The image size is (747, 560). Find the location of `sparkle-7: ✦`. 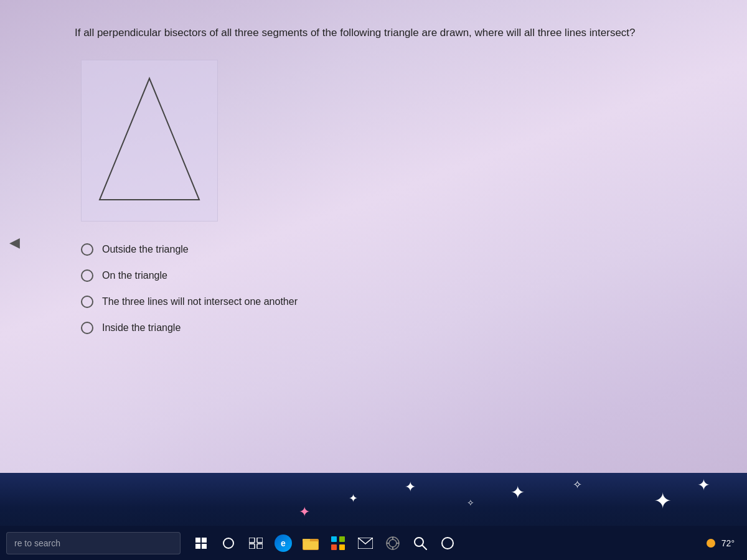

sparkle-7: ✦ is located at coordinates (703, 485).